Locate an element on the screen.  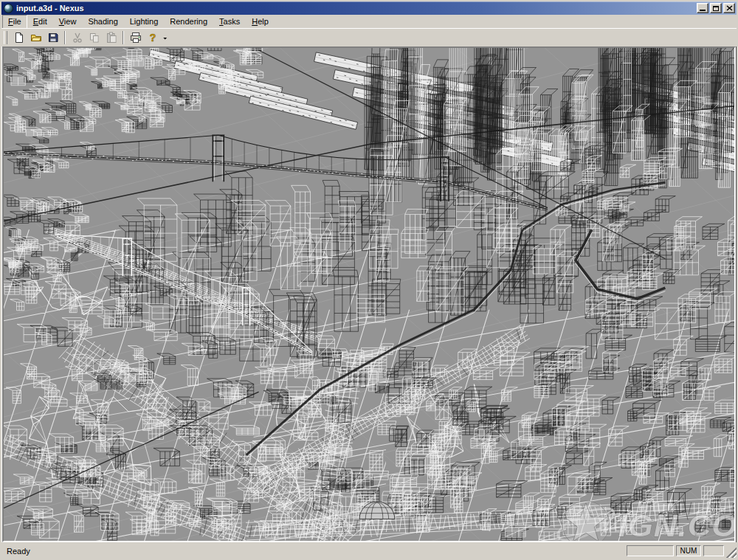
title-bar: input.a3d - Nexus is located at coordinates (369, 8).